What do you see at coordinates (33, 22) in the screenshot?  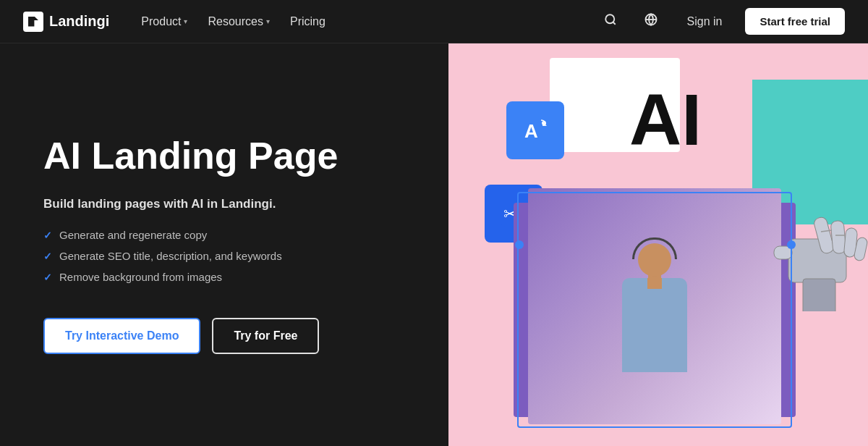 I see `logo-icon-shape` at bounding box center [33, 22].